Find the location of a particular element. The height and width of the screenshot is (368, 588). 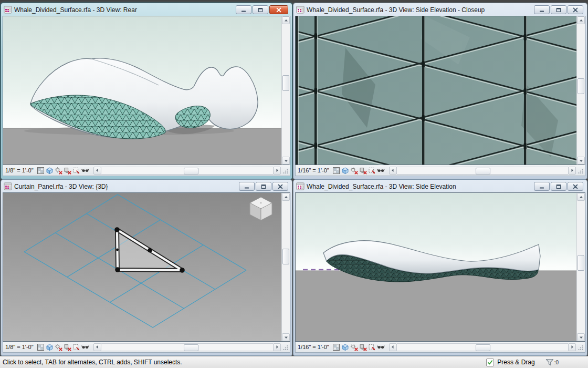

window-title: Curtain_Panel.rfa - 3D View: {3D} is located at coordinates (125, 187).